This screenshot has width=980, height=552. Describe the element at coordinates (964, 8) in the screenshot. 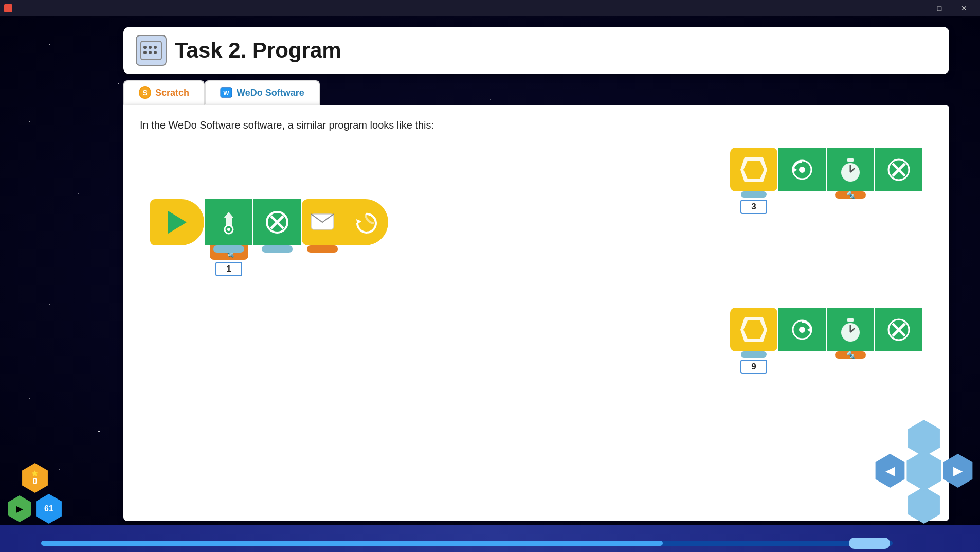

I see `close-button: ✕` at that location.